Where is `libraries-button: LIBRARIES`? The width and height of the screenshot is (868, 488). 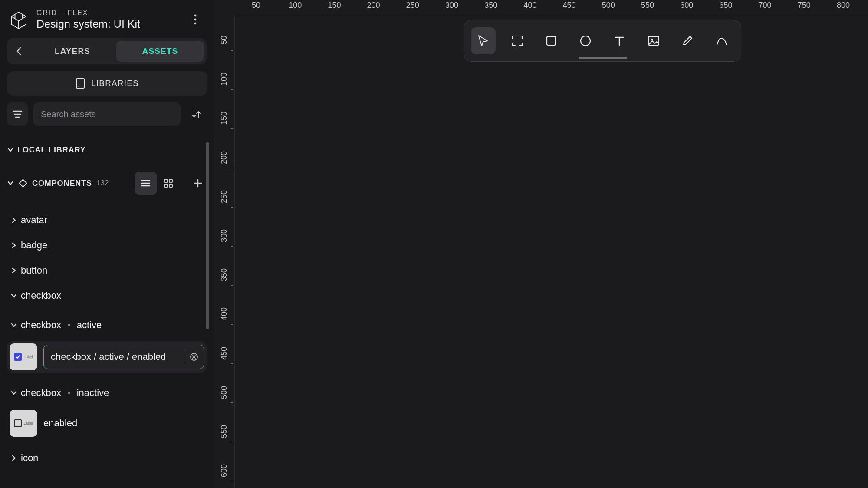 libraries-button: LIBRARIES is located at coordinates (107, 83).